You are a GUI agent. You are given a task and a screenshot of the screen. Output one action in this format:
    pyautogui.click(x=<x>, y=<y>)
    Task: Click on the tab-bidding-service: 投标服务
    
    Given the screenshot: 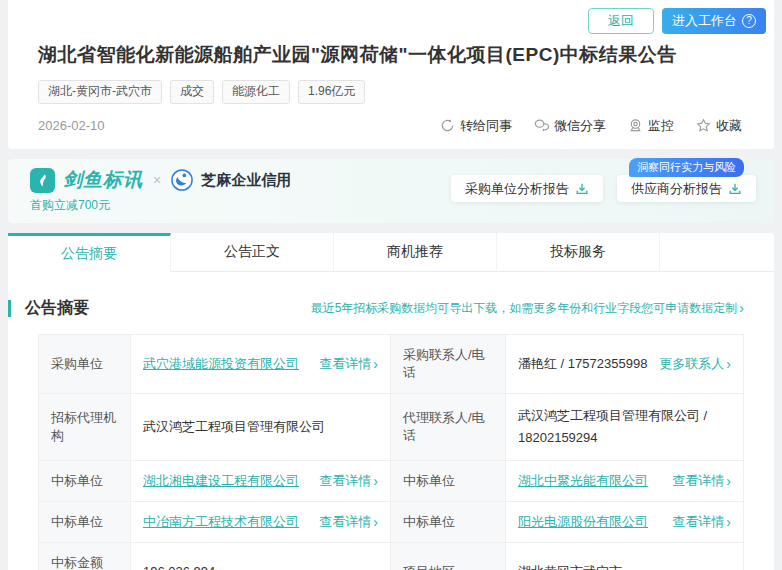 What is the action you would take?
    pyautogui.click(x=578, y=252)
    